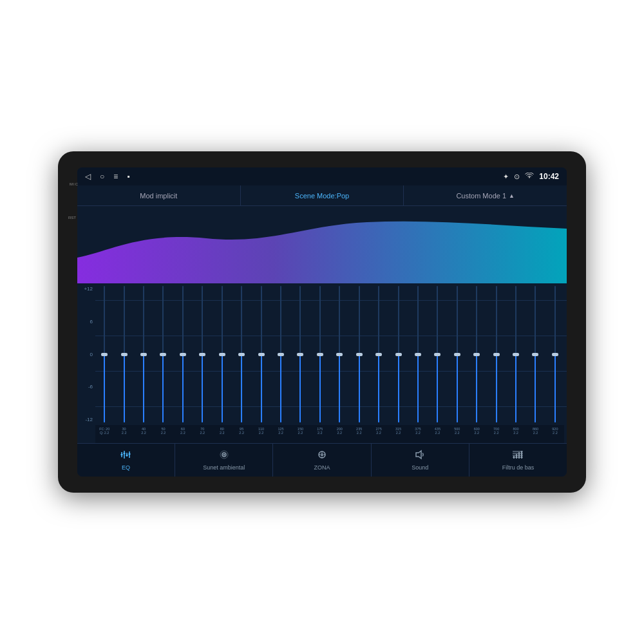 The width and height of the screenshot is (644, 644). I want to click on q-value-12: 2.2, so click(339, 433).